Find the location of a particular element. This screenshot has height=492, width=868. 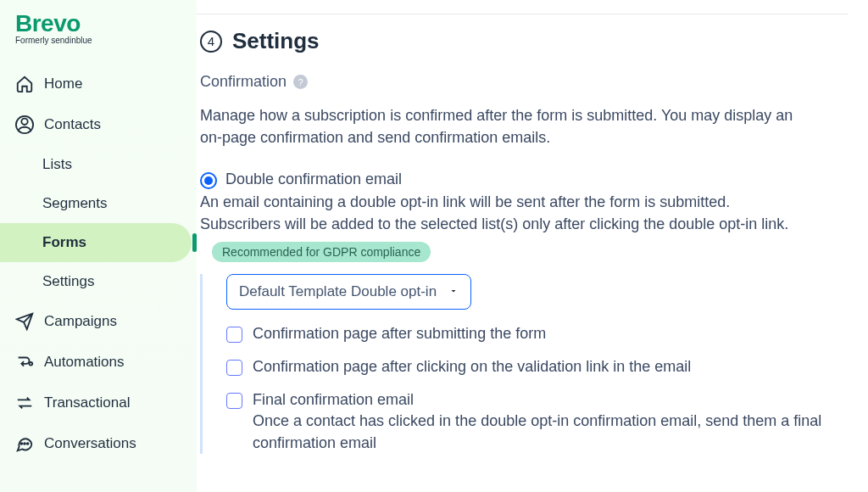

sidebar-item-label: Automations is located at coordinates (85, 362).